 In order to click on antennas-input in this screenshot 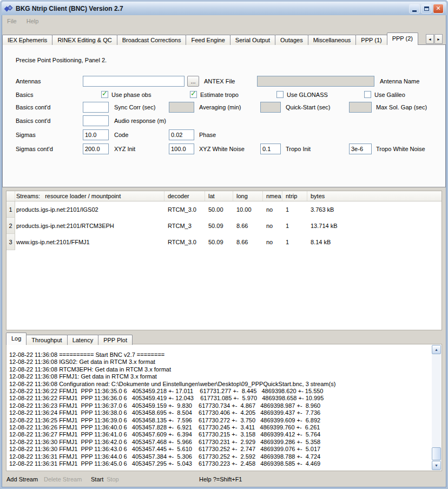, I will do `click(134, 81)`.